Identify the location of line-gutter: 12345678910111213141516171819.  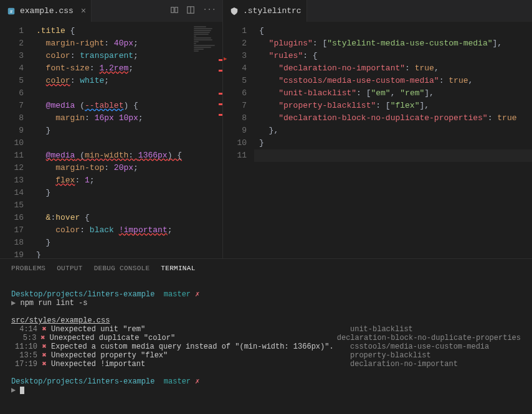
(16, 140).